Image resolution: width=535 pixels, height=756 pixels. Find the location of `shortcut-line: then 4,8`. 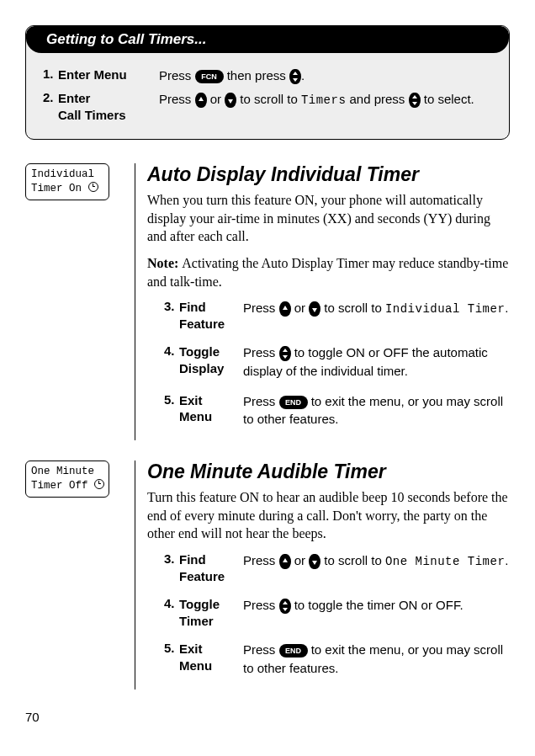

shortcut-line: then 4,8 is located at coordinates (7, 258).